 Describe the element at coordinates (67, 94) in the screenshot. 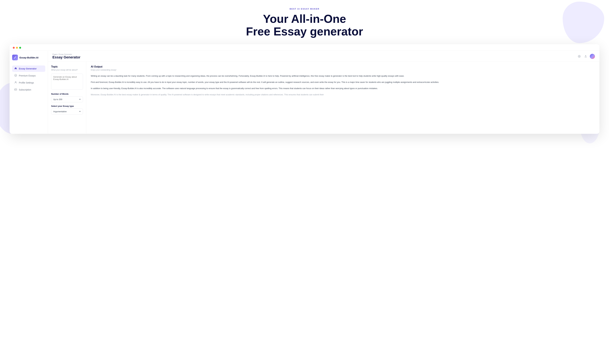

I see `words-label: Number of Words` at that location.